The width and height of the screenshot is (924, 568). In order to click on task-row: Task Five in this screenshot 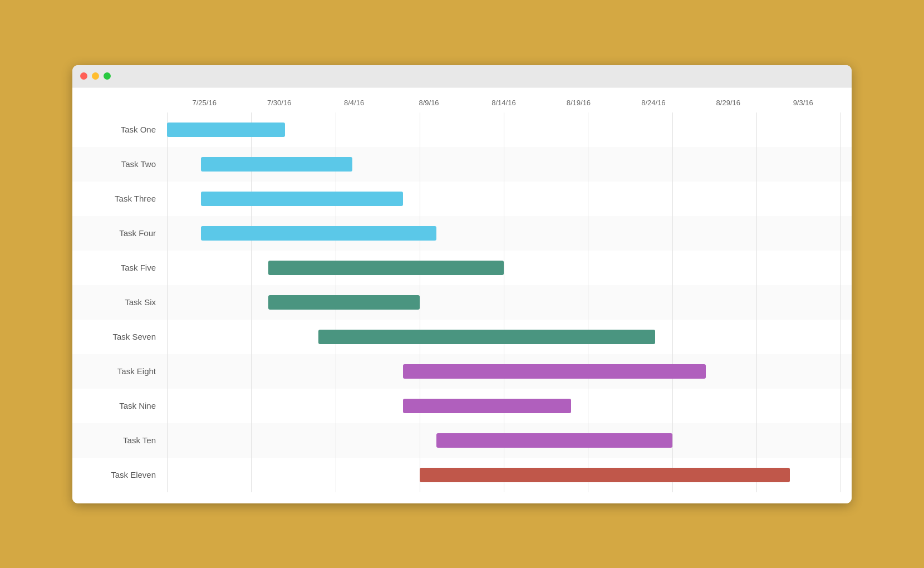, I will do `click(462, 268)`.